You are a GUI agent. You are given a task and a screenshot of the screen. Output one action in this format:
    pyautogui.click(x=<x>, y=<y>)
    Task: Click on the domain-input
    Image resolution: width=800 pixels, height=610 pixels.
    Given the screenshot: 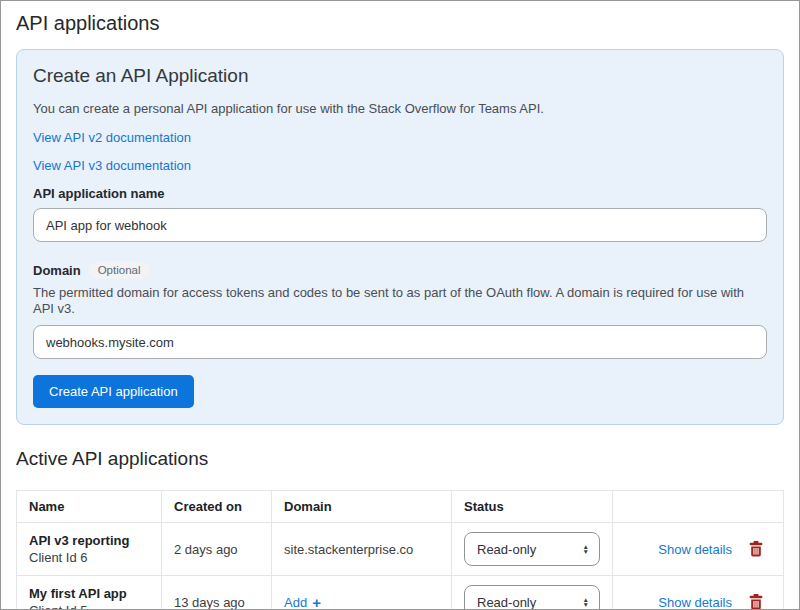 What is the action you would take?
    pyautogui.click(x=400, y=342)
    